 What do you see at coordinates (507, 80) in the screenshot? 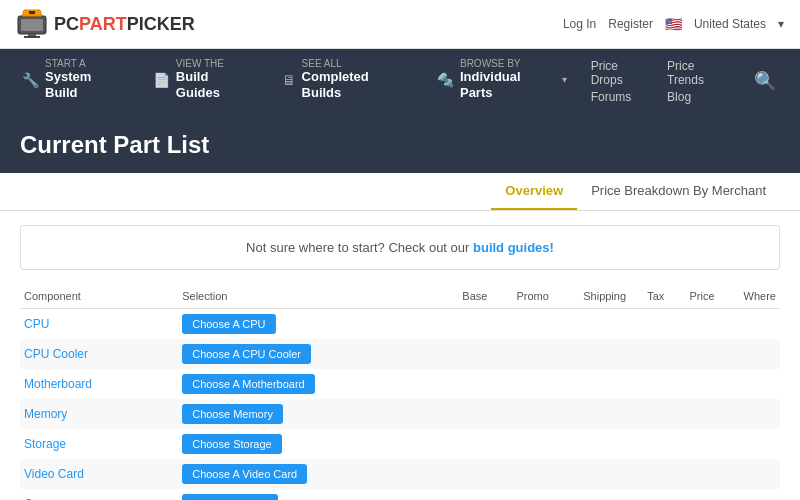
I see `nav-individual-parts-labels: BROWSE BY Individual Parts` at bounding box center [507, 80].